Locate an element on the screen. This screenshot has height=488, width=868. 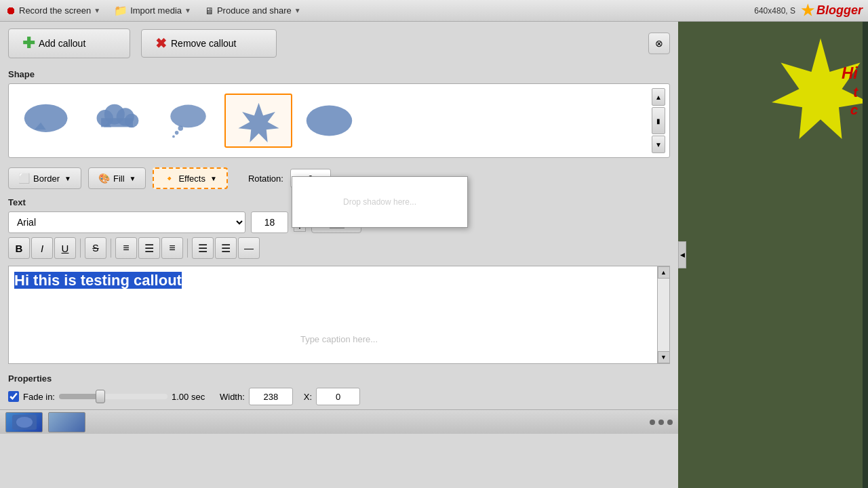
add-callout-label: Add callout is located at coordinates (62, 43).